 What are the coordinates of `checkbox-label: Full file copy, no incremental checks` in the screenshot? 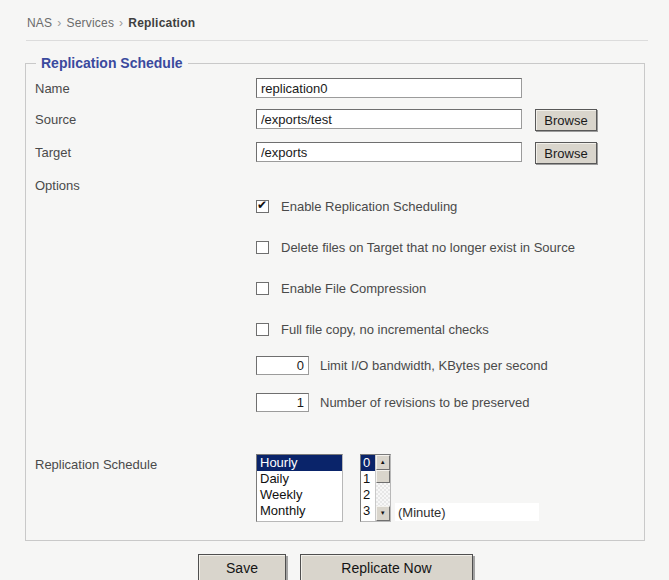 It's located at (385, 330).